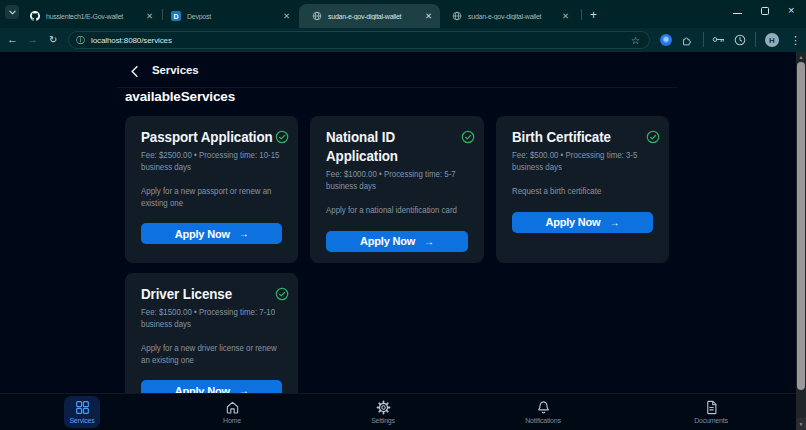 Image resolution: width=806 pixels, height=430 pixels. Describe the element at coordinates (738, 14) in the screenshot. I see `window-minimize-button` at that location.